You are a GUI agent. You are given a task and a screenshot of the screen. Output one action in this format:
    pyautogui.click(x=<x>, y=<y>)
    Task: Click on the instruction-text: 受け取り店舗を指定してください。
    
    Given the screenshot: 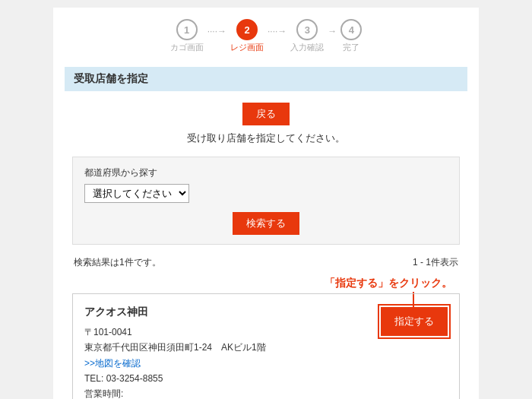 What is the action you would take?
    pyautogui.click(x=266, y=138)
    